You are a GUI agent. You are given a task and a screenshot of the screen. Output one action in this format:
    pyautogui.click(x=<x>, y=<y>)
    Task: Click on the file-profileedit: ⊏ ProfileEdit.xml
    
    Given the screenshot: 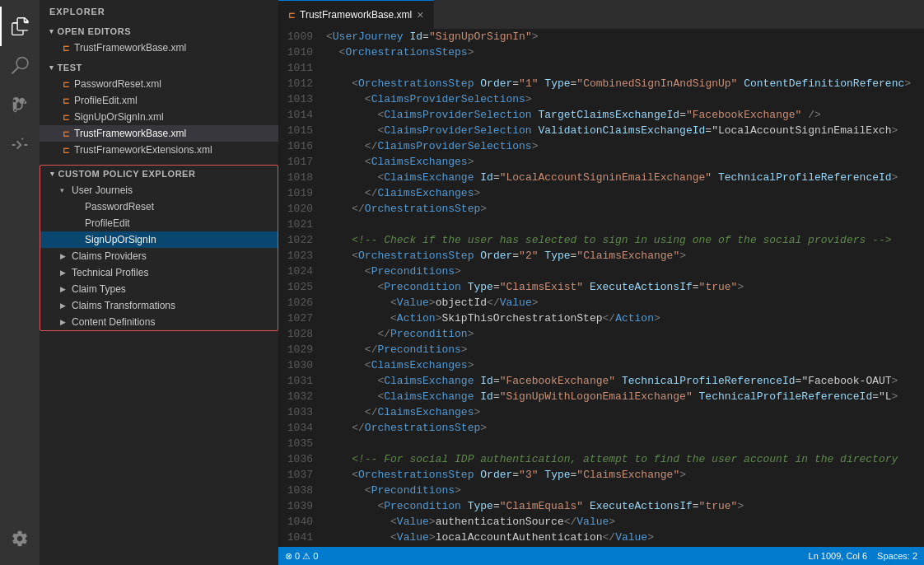 What is the action you would take?
    pyautogui.click(x=159, y=100)
    